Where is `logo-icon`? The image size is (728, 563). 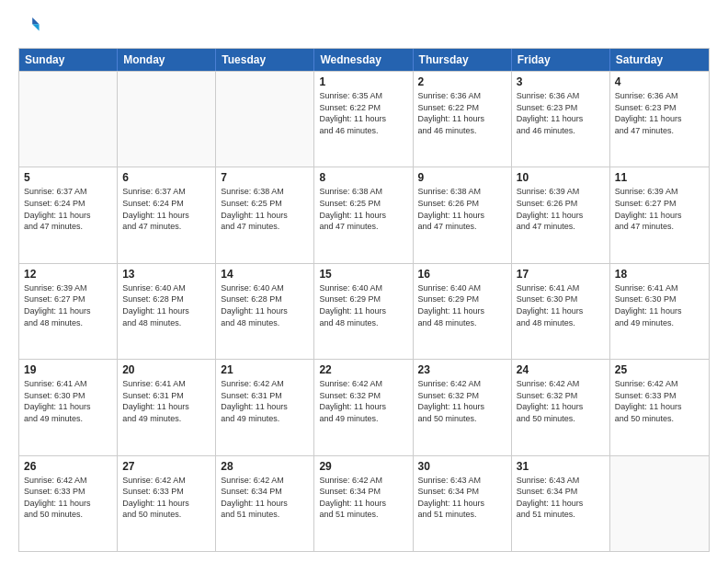
logo-icon is located at coordinates (30, 25).